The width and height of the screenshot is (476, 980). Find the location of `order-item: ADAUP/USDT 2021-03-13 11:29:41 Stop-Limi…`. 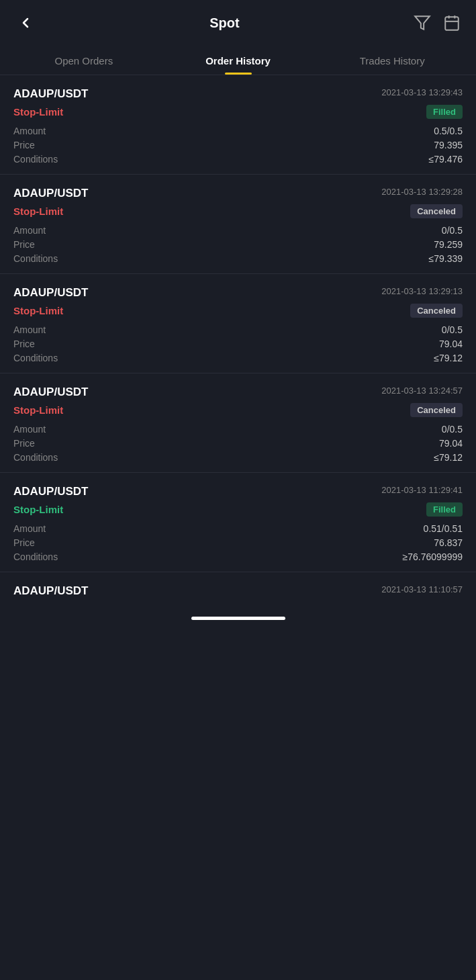

order-item: ADAUP/USDT 2021-03-13 11:29:41 Stop-Limi… is located at coordinates (238, 523).